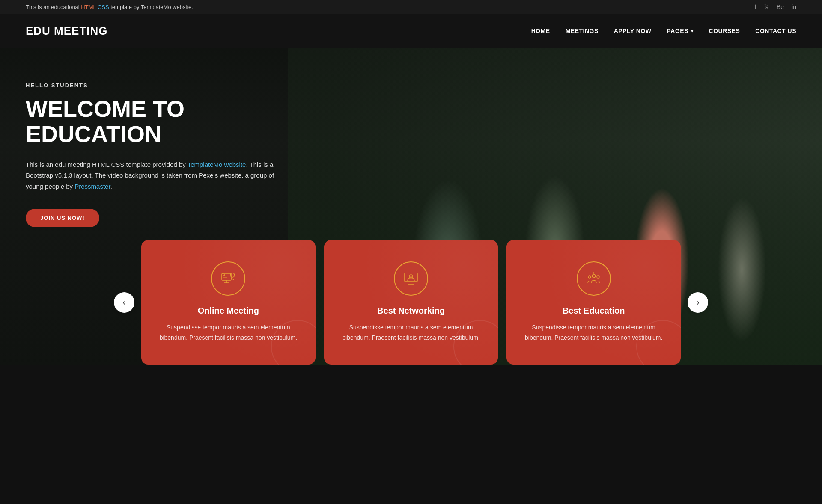  What do you see at coordinates (228, 279) in the screenshot?
I see `online-meeting-icon` at bounding box center [228, 279].